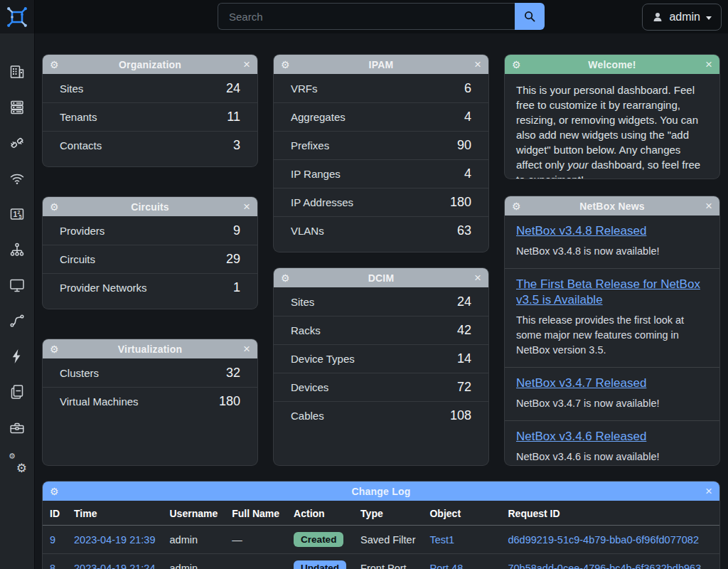 The height and width of the screenshot is (569, 728). Describe the element at coordinates (307, 415) in the screenshot. I see `stat-label: Cables` at that location.